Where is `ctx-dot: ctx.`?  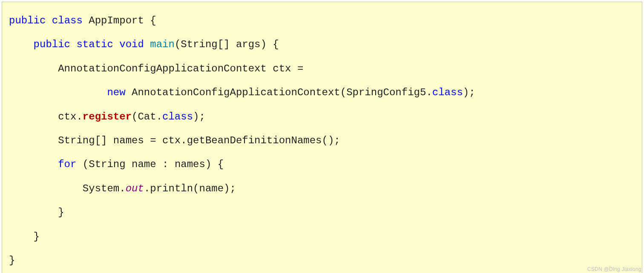 ctx-dot: ctx. is located at coordinates (70, 117).